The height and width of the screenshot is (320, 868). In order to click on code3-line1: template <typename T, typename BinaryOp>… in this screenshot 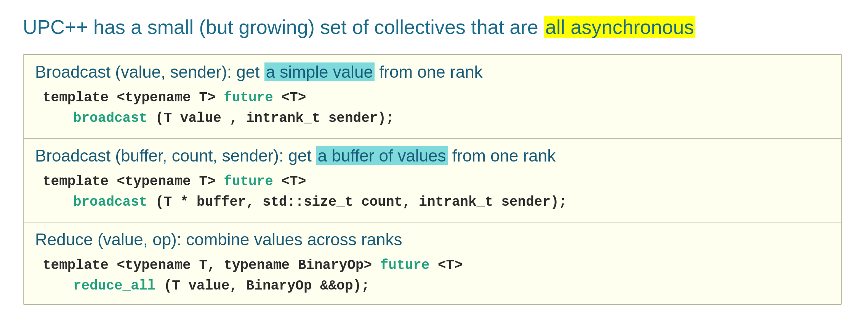, I will do `click(436, 266)`.